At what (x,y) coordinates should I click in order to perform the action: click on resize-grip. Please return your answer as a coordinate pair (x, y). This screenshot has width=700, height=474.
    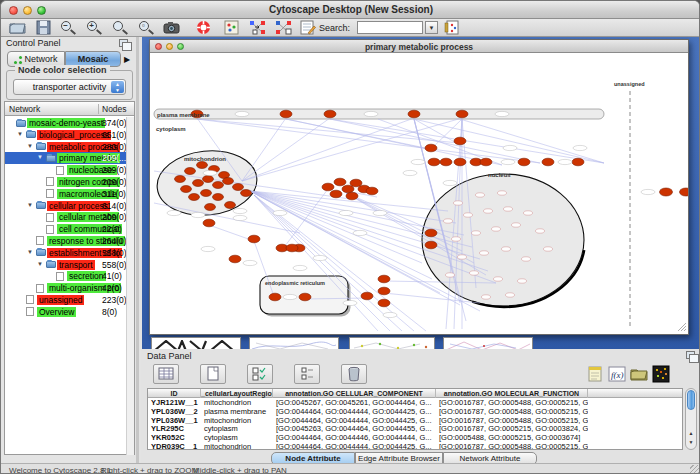
    Looking at the image, I should click on (695, 470).